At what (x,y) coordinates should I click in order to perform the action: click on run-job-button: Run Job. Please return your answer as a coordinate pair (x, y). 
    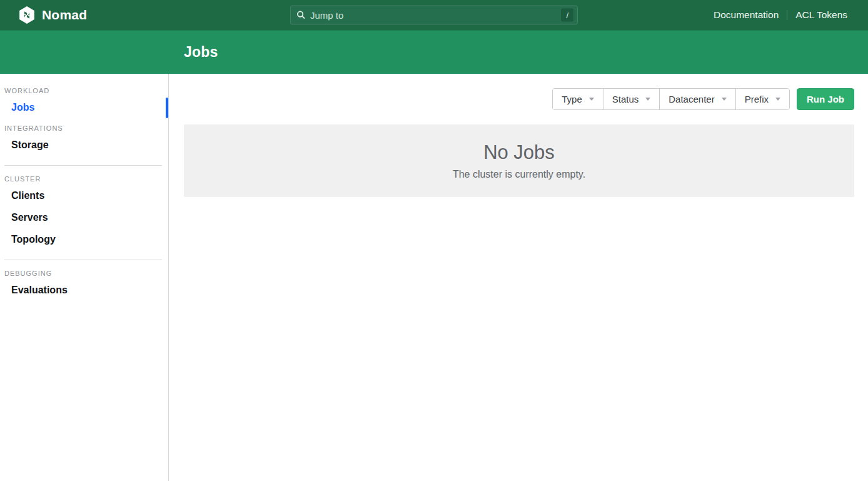
    Looking at the image, I should click on (825, 99).